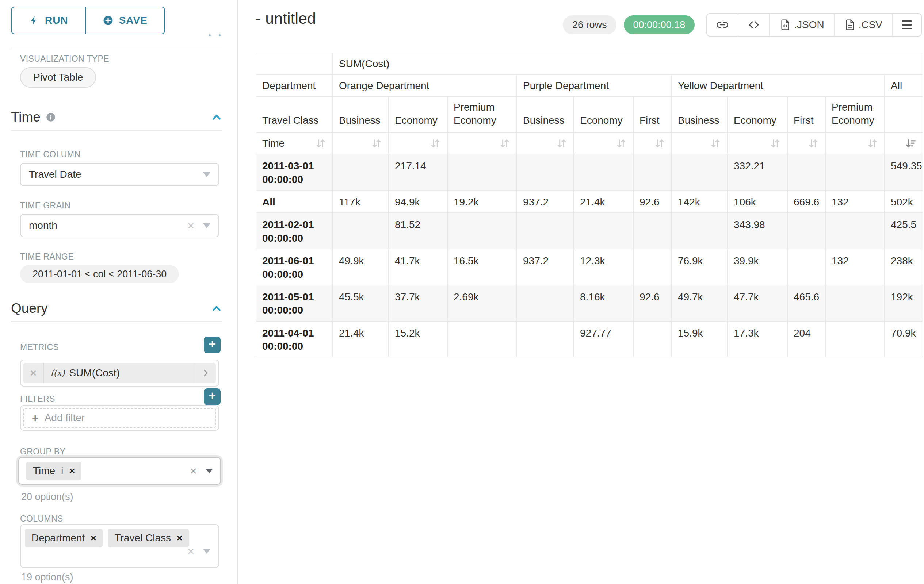  I want to click on pivot-cell: 425.5, so click(904, 231).